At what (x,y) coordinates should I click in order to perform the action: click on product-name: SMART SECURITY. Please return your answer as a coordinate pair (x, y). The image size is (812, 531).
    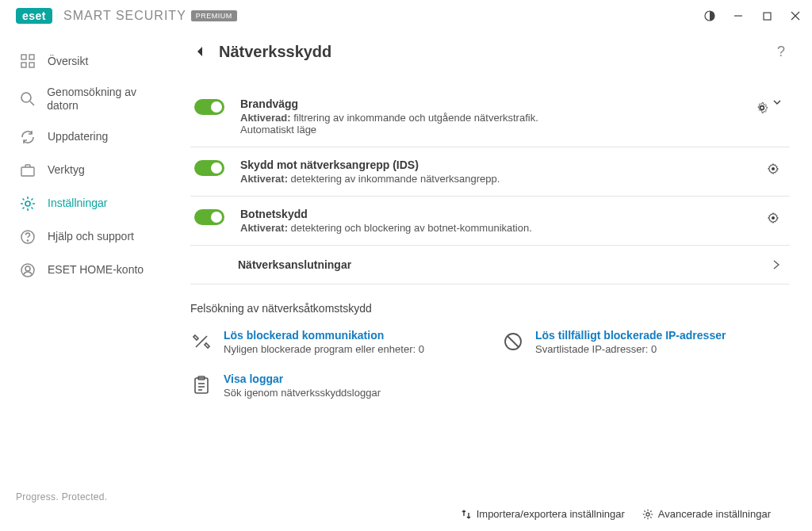
    Looking at the image, I should click on (125, 16).